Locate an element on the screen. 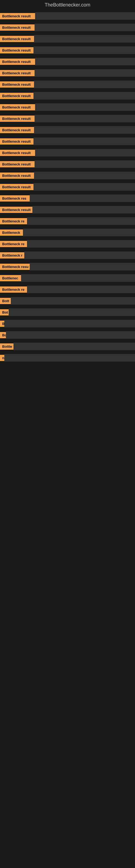 The image size is (135, 868). bottleneck-item: Bottle is located at coordinates (68, 346).